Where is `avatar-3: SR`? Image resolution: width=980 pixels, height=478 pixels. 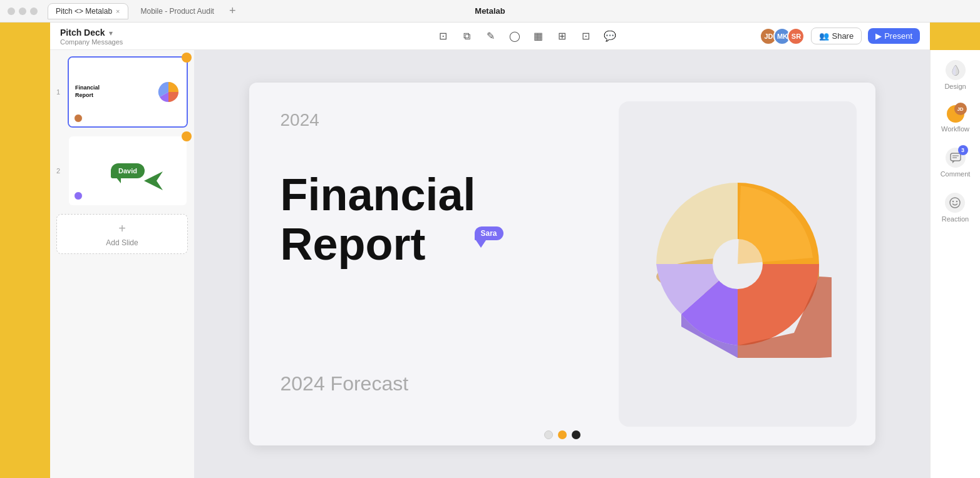 avatar-3: SR is located at coordinates (796, 36).